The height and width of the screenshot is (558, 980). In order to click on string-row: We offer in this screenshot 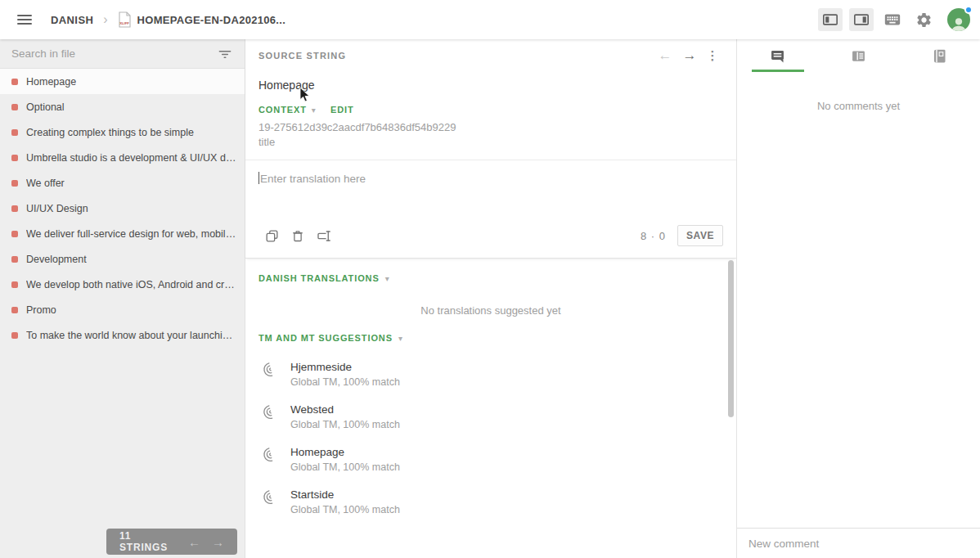, I will do `click(123, 183)`.